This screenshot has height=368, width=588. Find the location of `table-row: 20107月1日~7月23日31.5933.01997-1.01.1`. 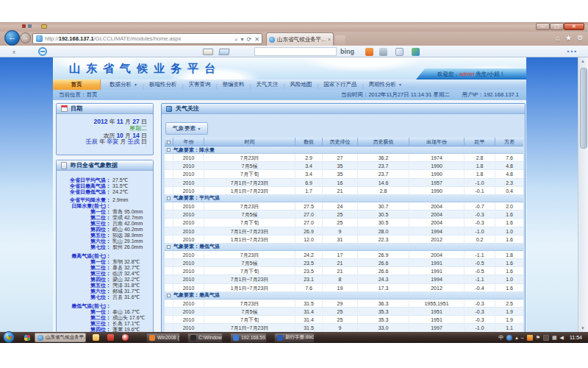

table-row: 20107月1日~7月23日31.5933.01997-1.01.1 is located at coordinates (344, 328).